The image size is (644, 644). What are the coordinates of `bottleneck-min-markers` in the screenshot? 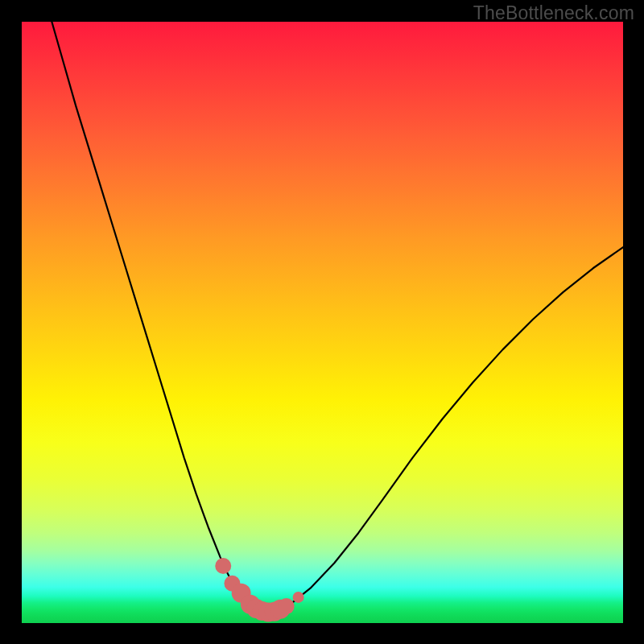 It's located at (259, 590).